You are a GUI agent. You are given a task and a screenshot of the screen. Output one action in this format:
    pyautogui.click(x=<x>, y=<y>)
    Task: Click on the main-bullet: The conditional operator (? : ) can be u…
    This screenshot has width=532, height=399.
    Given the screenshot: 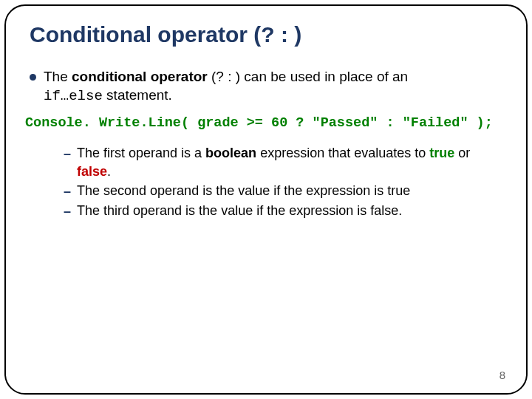 What is the action you would take?
    pyautogui.click(x=268, y=86)
    